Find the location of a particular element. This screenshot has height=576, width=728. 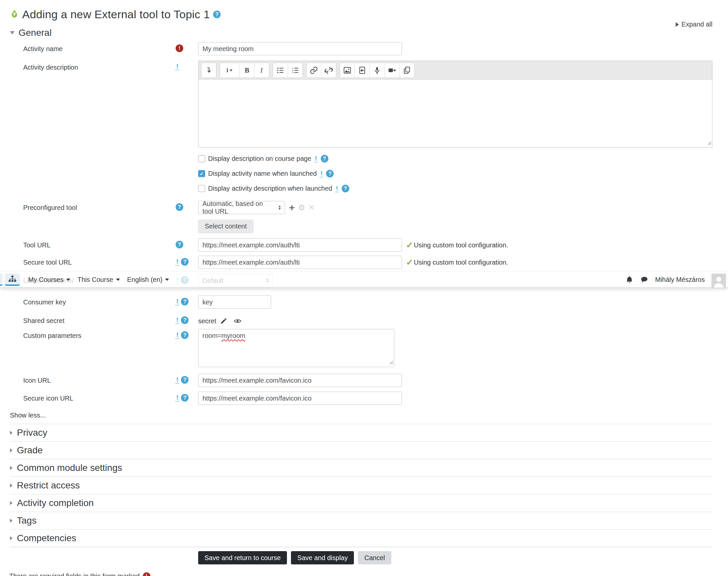

svg-text: B is located at coordinates (247, 70).